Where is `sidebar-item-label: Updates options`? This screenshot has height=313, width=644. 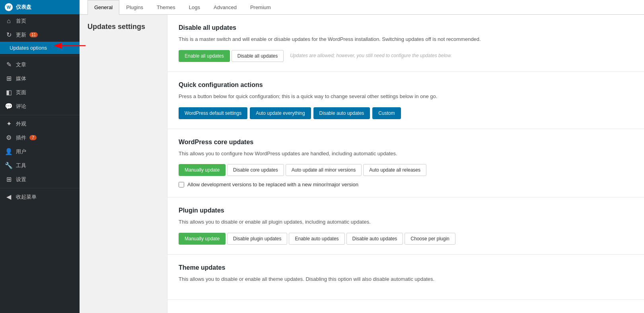
sidebar-item-label: Updates options is located at coordinates (28, 48).